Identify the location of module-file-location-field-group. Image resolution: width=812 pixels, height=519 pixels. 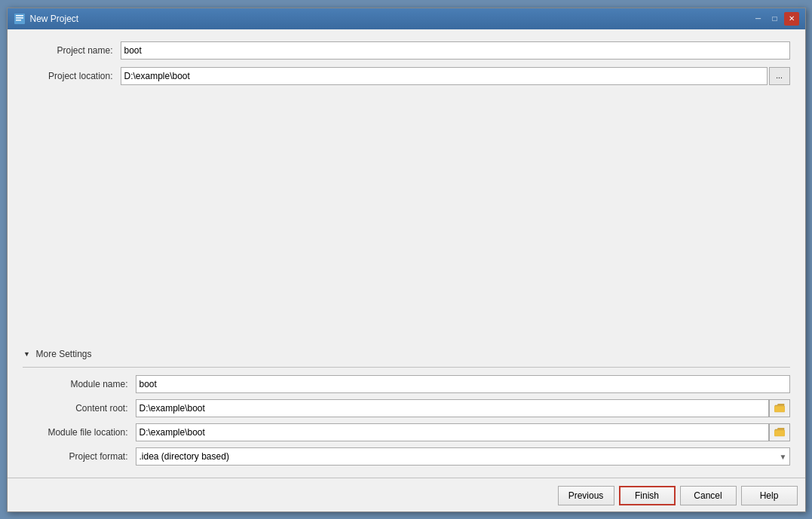
(463, 432).